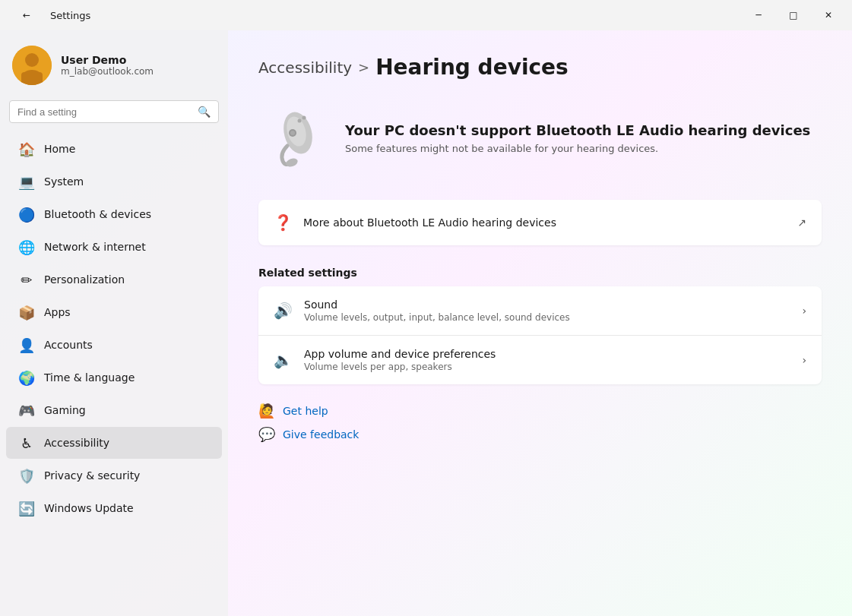  What do you see at coordinates (267, 434) in the screenshot?
I see `give-feedback-icon: 💬` at bounding box center [267, 434].